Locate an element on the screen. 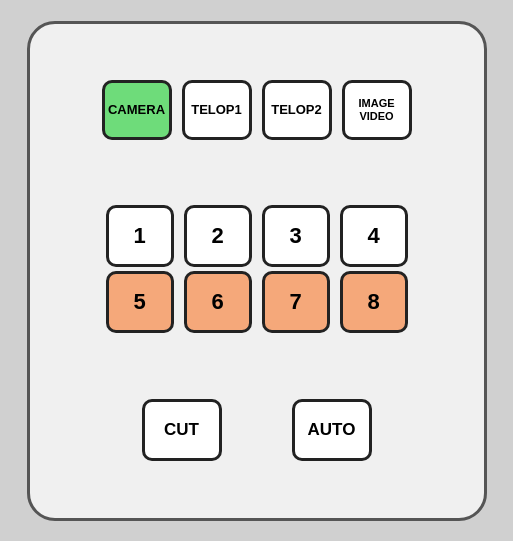 This screenshot has width=513, height=541. auto-button: AUTO is located at coordinates (332, 430).